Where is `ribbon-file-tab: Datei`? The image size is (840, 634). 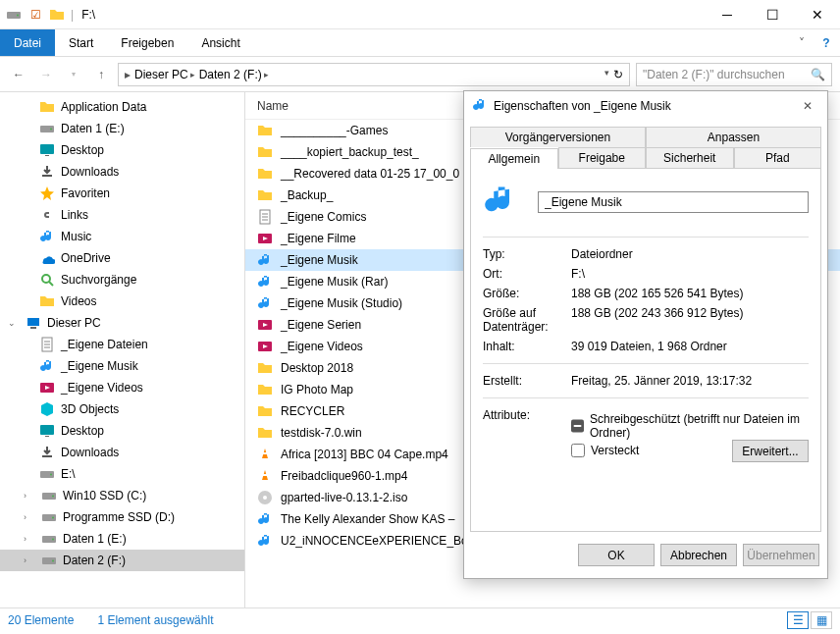 ribbon-file-tab: Datei is located at coordinates (27, 43).